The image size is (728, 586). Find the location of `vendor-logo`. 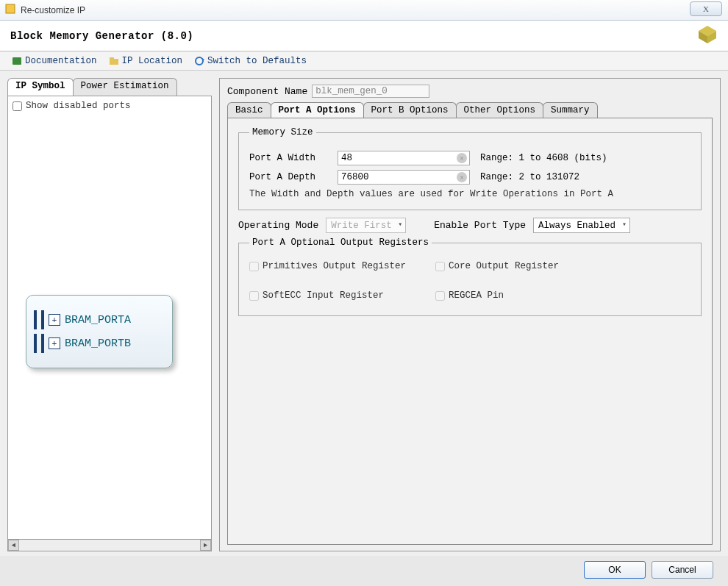

vendor-logo is located at coordinates (707, 36).